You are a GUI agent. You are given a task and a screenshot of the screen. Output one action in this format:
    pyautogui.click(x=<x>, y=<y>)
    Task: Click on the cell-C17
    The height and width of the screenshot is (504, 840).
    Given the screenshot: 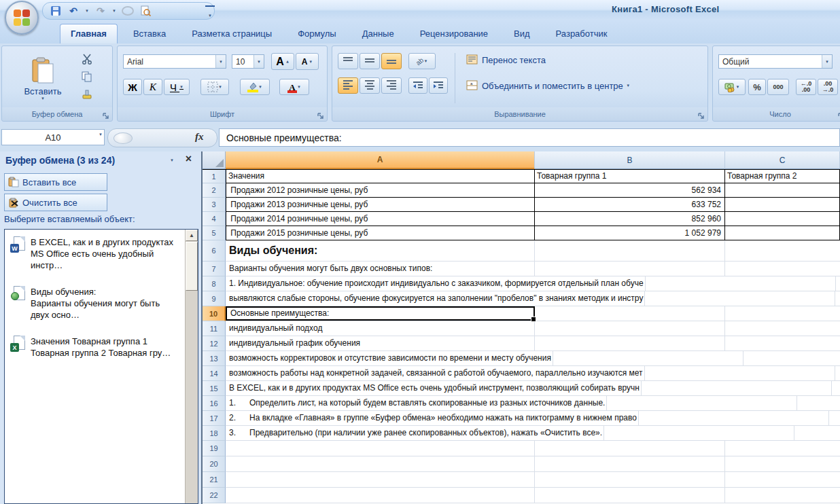 What is the action you would take?
    pyautogui.click(x=835, y=418)
    